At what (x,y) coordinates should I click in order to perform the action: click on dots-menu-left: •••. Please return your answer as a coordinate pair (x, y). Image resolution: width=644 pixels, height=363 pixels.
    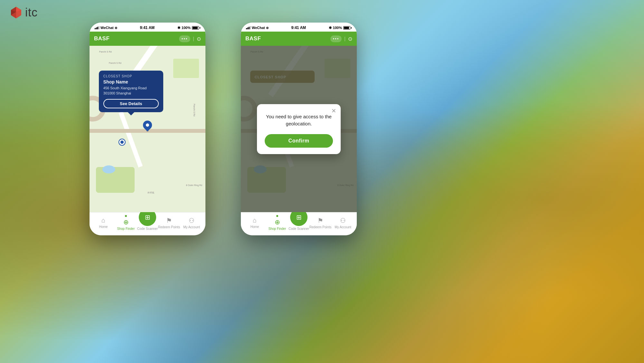
    Looking at the image, I should click on (185, 39).